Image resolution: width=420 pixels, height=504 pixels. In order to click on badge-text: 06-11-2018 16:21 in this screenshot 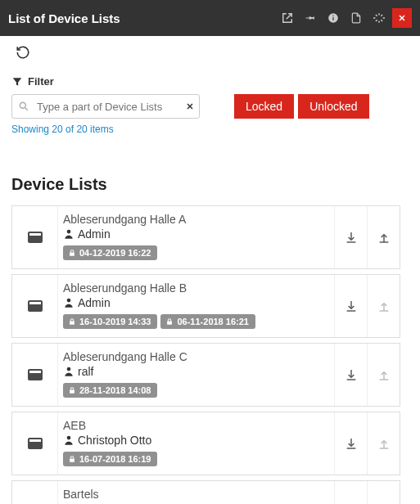, I will do `click(213, 322)`.